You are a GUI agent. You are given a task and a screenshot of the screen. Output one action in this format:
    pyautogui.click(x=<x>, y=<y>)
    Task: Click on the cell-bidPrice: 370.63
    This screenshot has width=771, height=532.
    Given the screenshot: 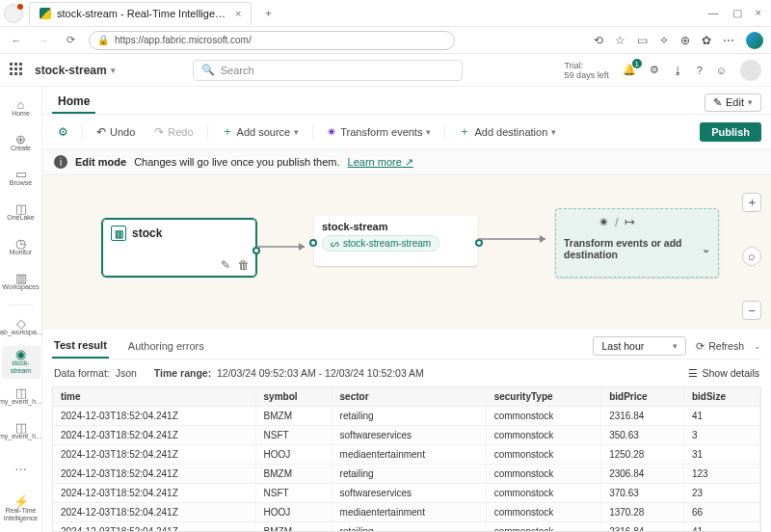 What is the action you would take?
    pyautogui.click(x=643, y=493)
    